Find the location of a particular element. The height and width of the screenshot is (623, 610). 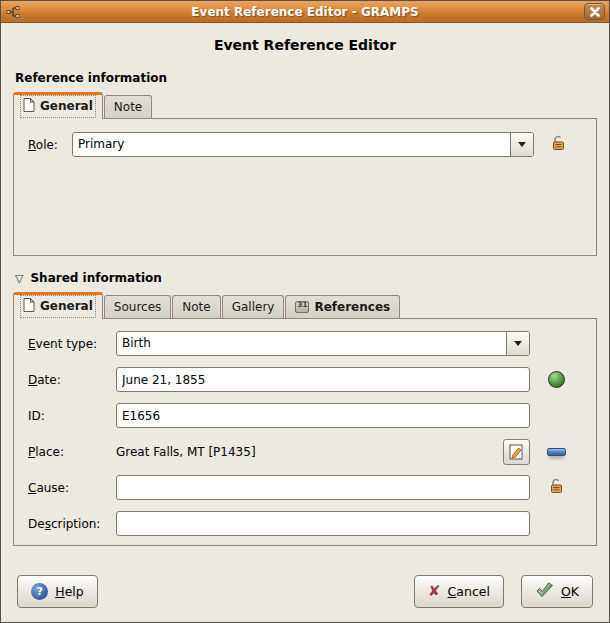

ok-check-icon is located at coordinates (544, 592).